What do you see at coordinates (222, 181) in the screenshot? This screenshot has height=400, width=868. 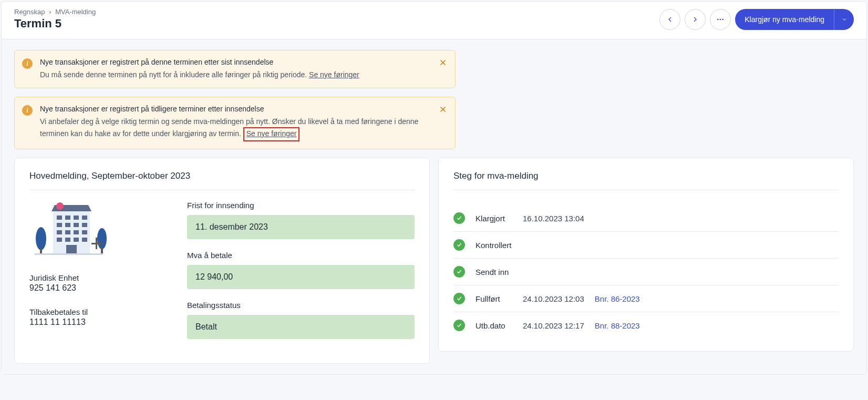 I see `main-report-title: Hovedmelding, September-oktober 2023` at bounding box center [222, 181].